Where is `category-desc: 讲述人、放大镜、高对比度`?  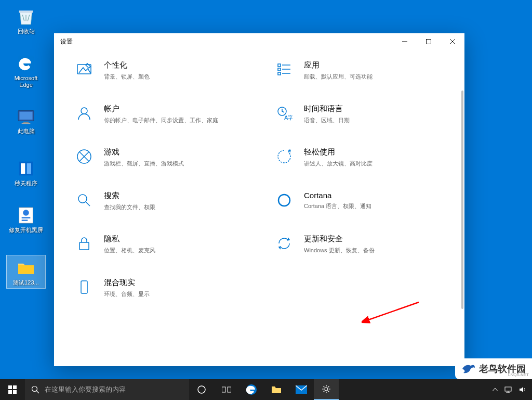 category-desc: 讲述人、放大镜、高对比度 is located at coordinates (338, 163).